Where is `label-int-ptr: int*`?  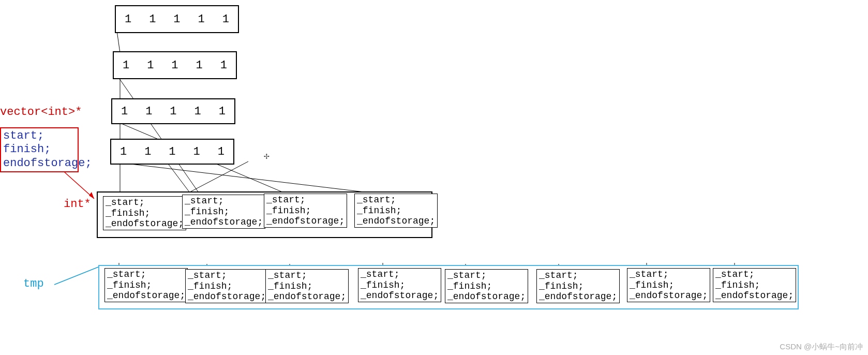
label-int-ptr: int* is located at coordinates (78, 204).